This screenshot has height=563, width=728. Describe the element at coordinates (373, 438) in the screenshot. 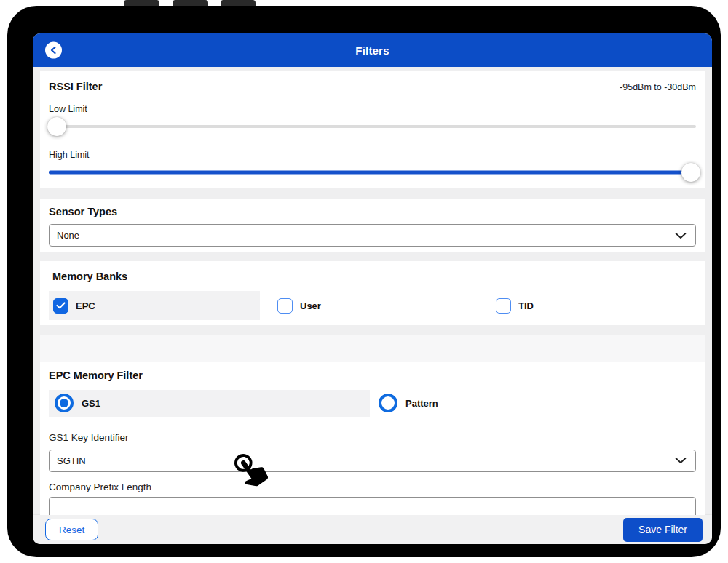

I see `gs1-key-identifier-label: GS1 Key Identifier` at that location.